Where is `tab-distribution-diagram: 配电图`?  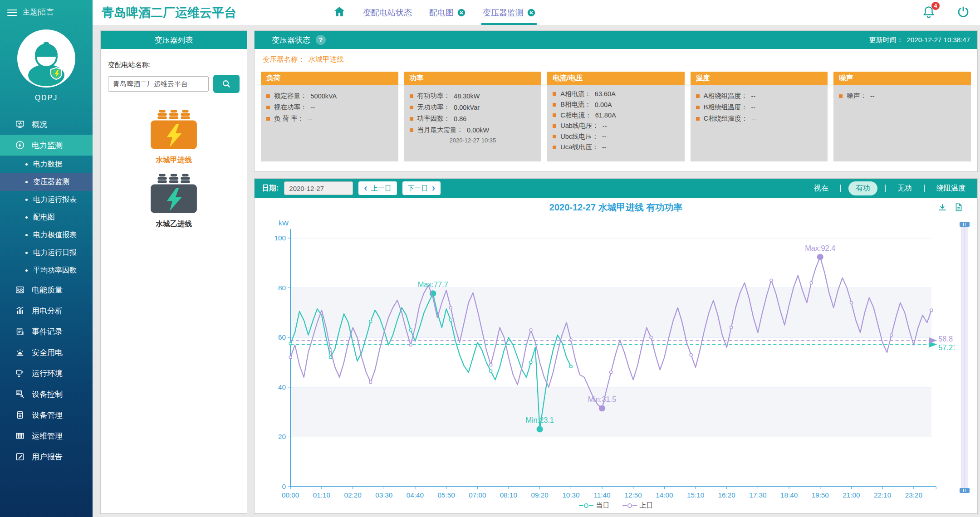 tab-distribution-diagram: 配电图 is located at coordinates (447, 13).